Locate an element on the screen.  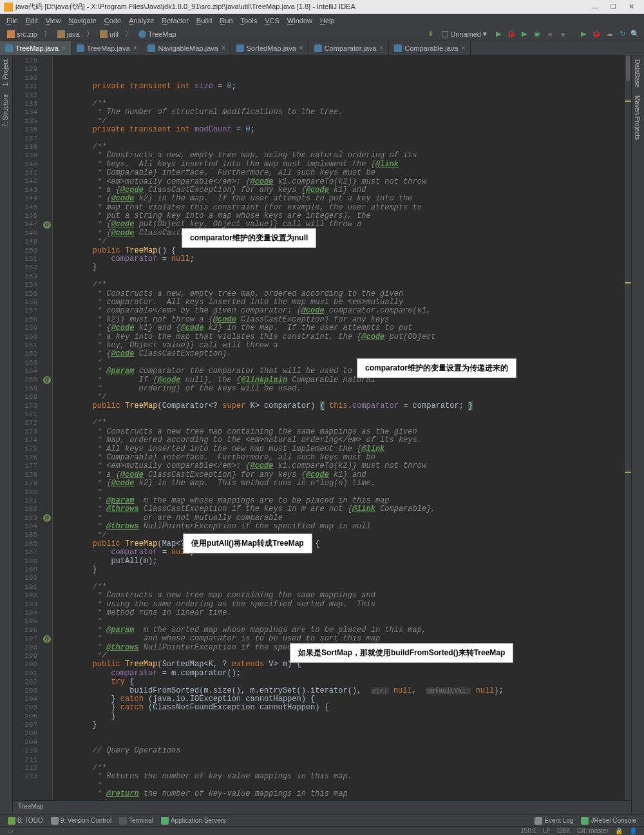
status-hector-icon: 👤 is located at coordinates (633, 831).